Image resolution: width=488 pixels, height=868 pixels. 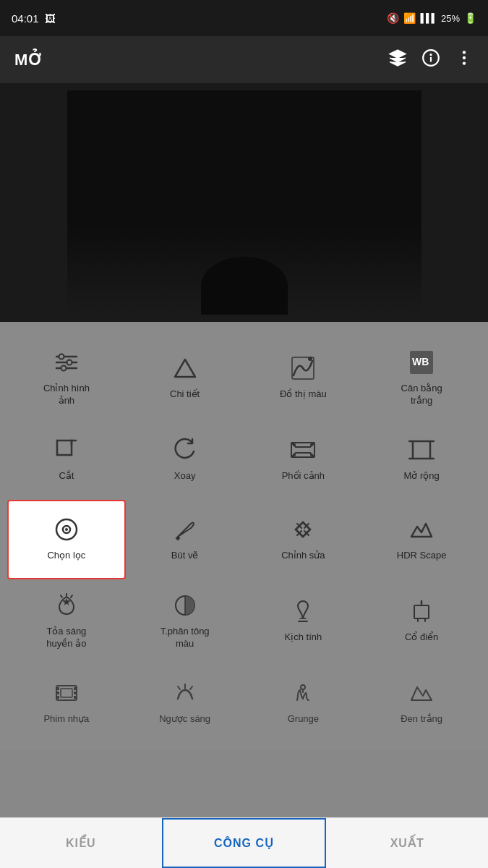 What do you see at coordinates (304, 719) in the screenshot?
I see `tool-label-grunge: Grunge` at bounding box center [304, 719].